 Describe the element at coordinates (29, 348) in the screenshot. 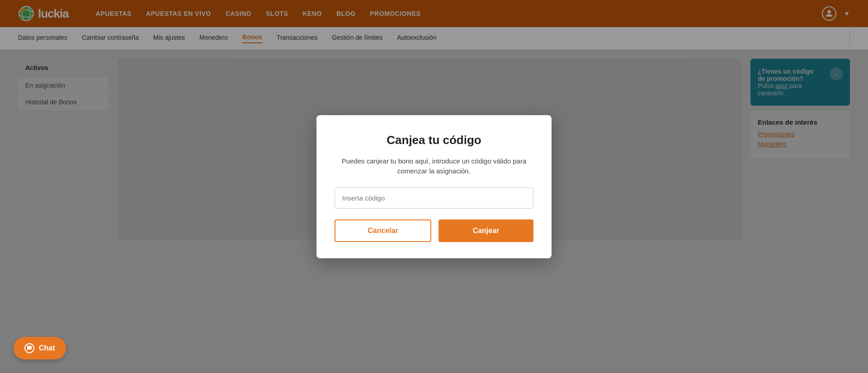

I see `chat-icon` at that location.